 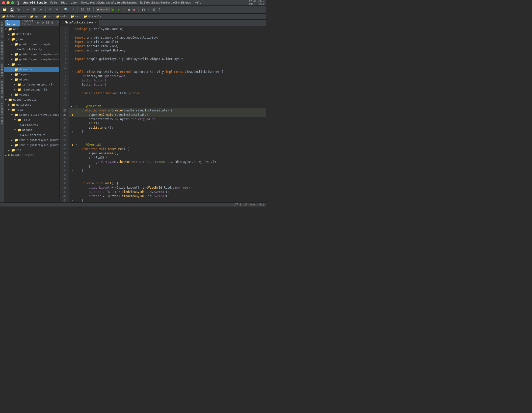 What do you see at coordinates (19, 10) in the screenshot?
I see `toolbar-sync-btn: ↻` at bounding box center [19, 10].